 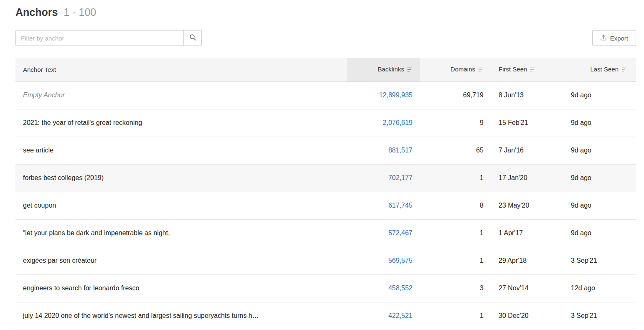 I want to click on backlinks-link: 12,899,935, so click(x=396, y=95).